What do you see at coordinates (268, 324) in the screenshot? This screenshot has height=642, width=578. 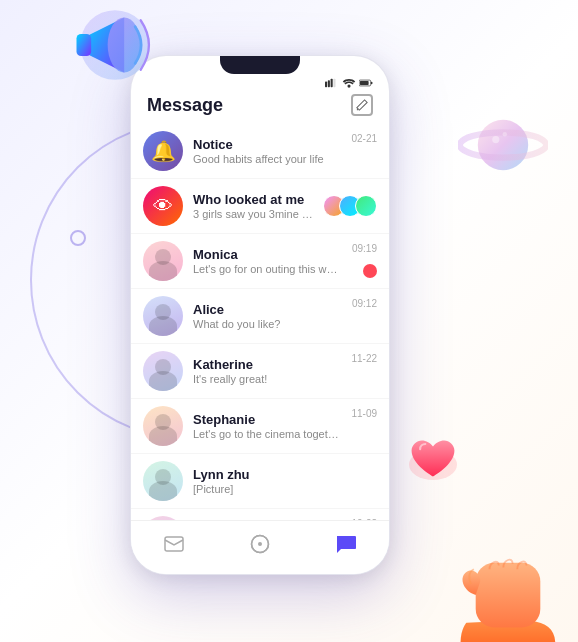 I see `message-preview: What do you like?` at bounding box center [268, 324].